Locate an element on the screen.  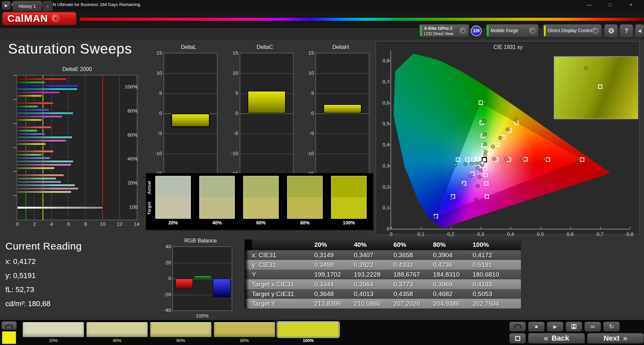
table-column-header: 100% is located at coordinates (492, 245).